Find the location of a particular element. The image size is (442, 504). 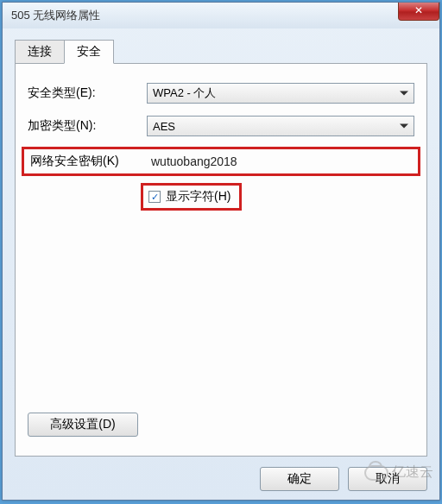

row-security-type: 安全类型(E): WPA2 - 个人 is located at coordinates (221, 93).